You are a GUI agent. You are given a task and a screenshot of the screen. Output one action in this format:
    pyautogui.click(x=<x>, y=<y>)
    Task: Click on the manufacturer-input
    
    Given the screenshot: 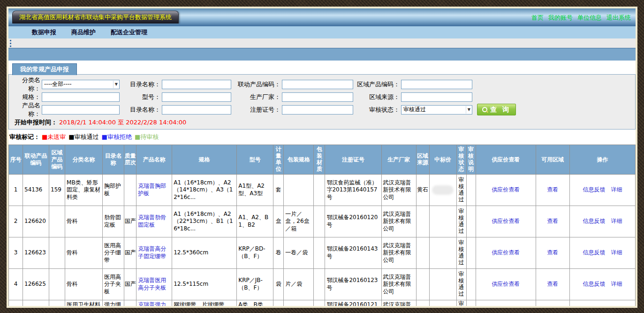 What is the action you would take?
    pyautogui.click(x=318, y=97)
    